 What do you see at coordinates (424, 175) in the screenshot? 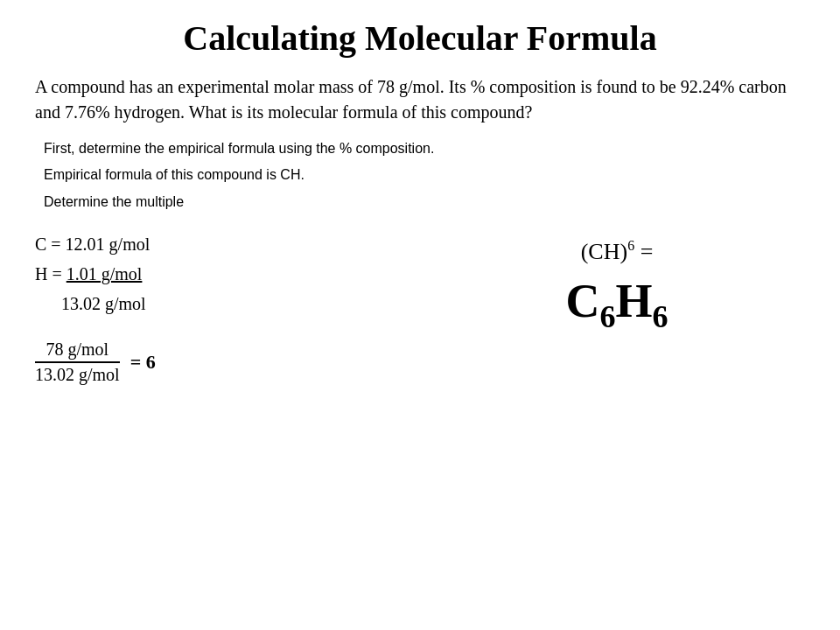
I see `step2-text: Empirical formula of this compound is CH…` at bounding box center [424, 175].